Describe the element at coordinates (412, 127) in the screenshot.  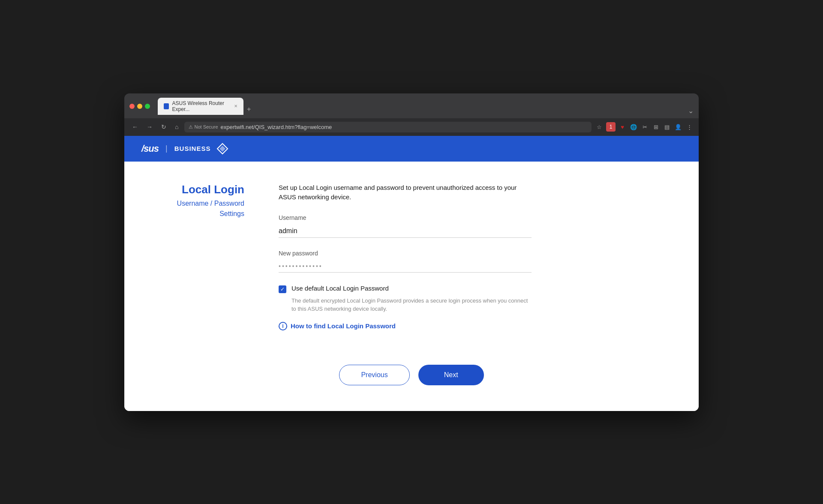
I see `address-bar: ← → ↻ ⌂ ⚠ Not Secure expertwifi.net/QIS_…` at that location.